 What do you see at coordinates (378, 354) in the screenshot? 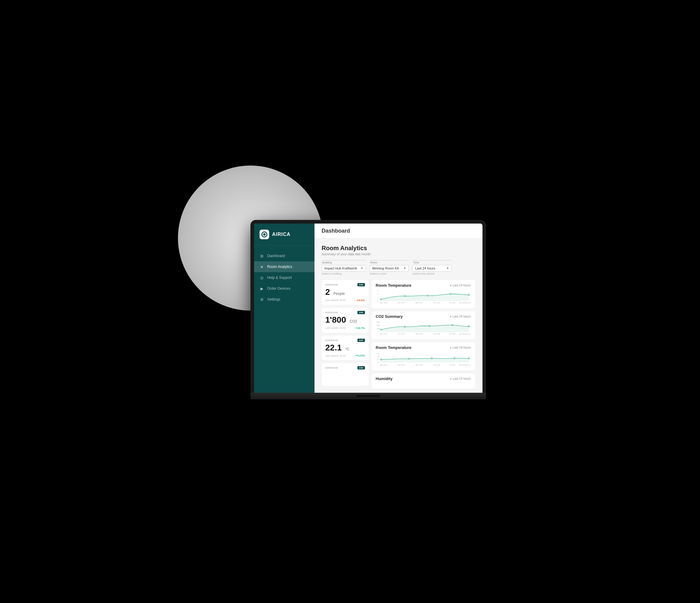
I see `svg-text: 24` at bounding box center [378, 354].